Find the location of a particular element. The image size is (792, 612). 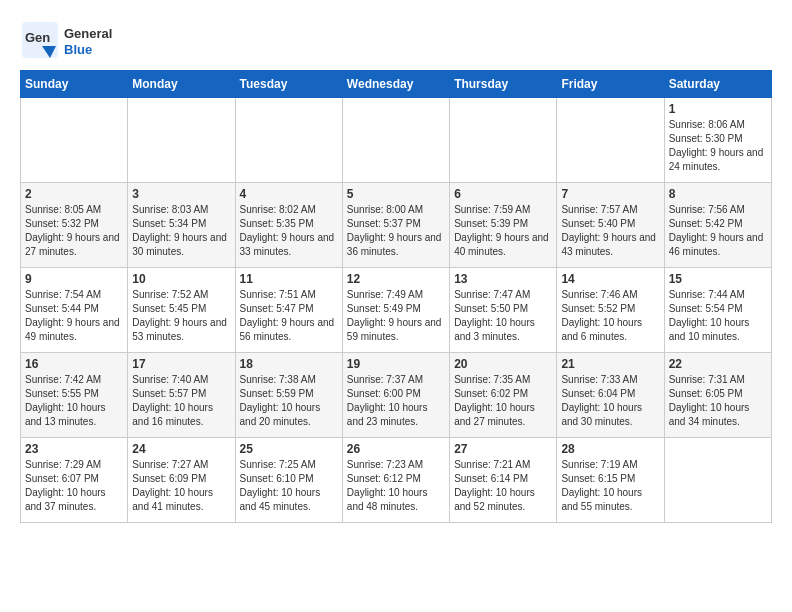

weekday-header-wednesday: Wednesday is located at coordinates (396, 84).